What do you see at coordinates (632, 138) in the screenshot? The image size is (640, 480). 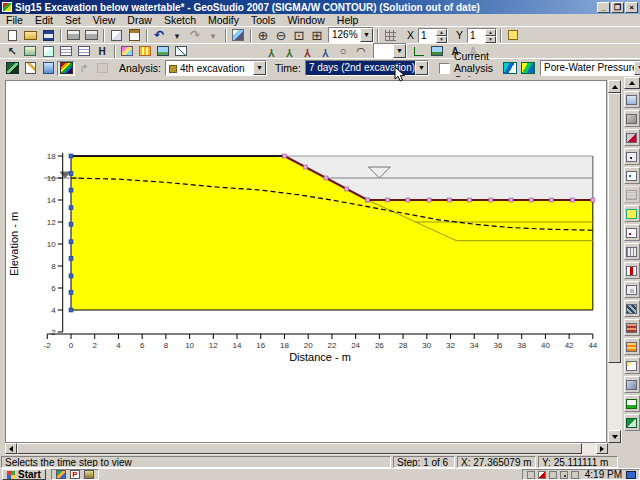 I see `region-pencil-button` at bounding box center [632, 138].